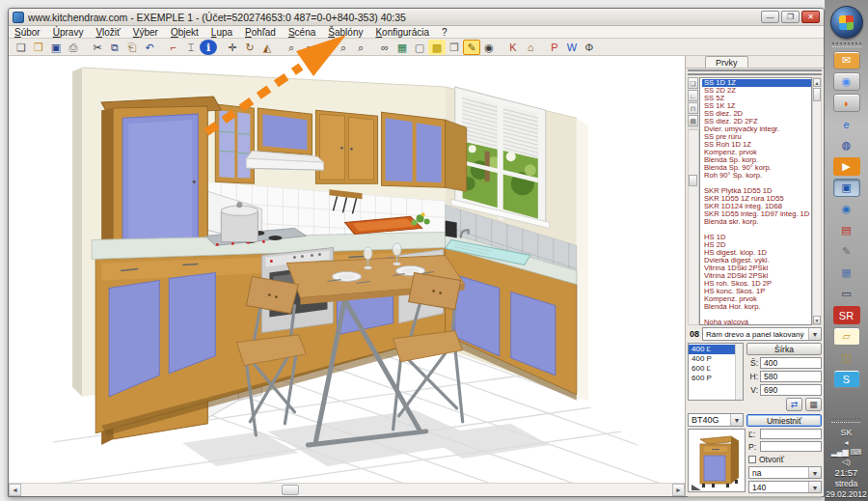 Image resolution: width=868 pixels, height=501 pixels. What do you see at coordinates (326, 47) in the screenshot?
I see `zoom-window-icon: ⌕` at bounding box center [326, 47].